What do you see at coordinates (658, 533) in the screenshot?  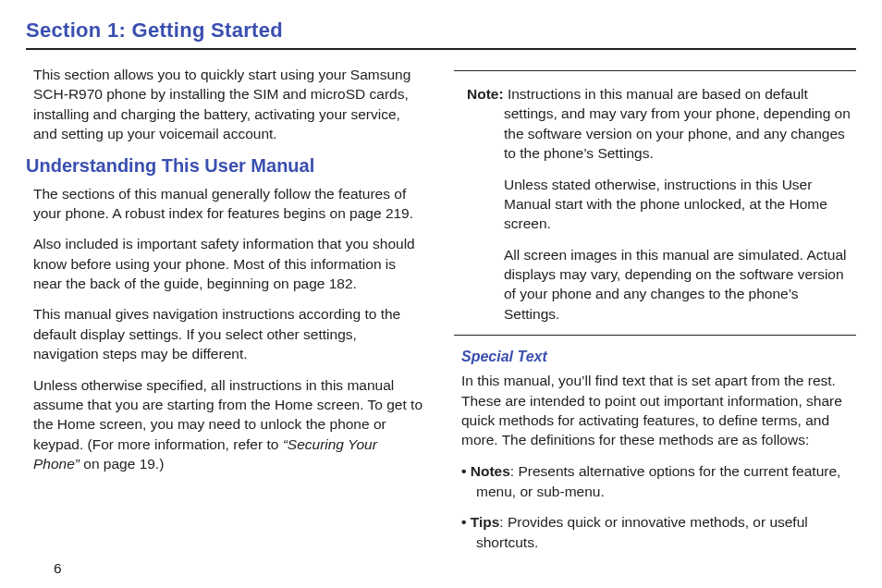 I see `list-item: Tips: Provides quick or innovative metho…` at bounding box center [658, 533].